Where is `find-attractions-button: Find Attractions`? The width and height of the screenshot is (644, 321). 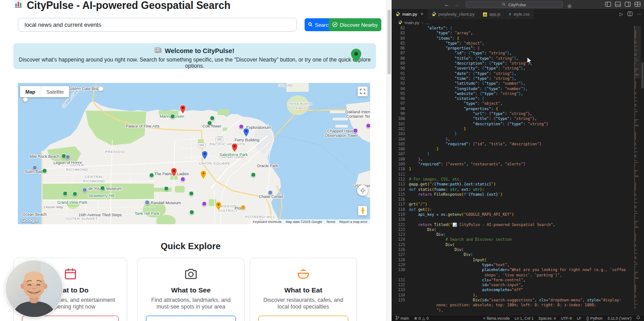 find-attractions-button: Find Attractions is located at coordinates (191, 318).